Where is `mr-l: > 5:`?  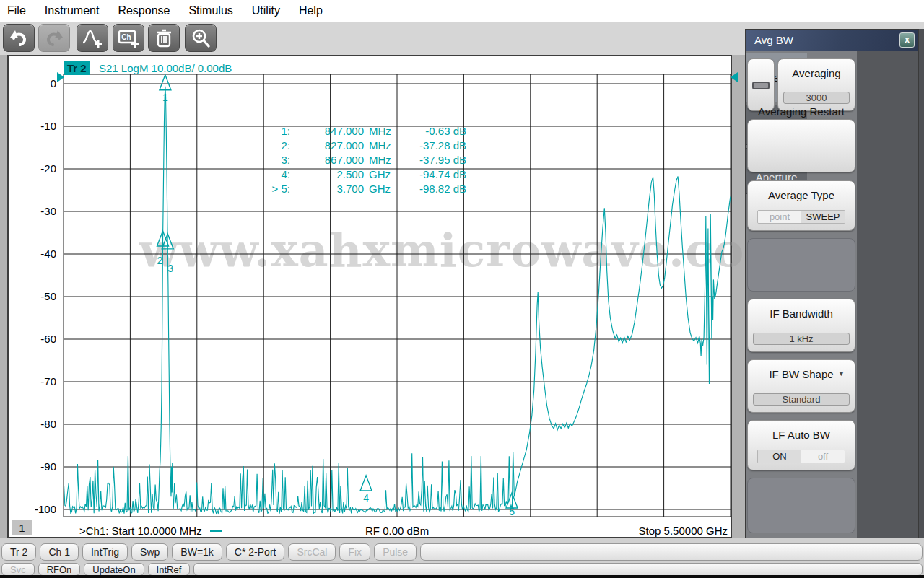
mr-l: > 5: is located at coordinates (272, 189).